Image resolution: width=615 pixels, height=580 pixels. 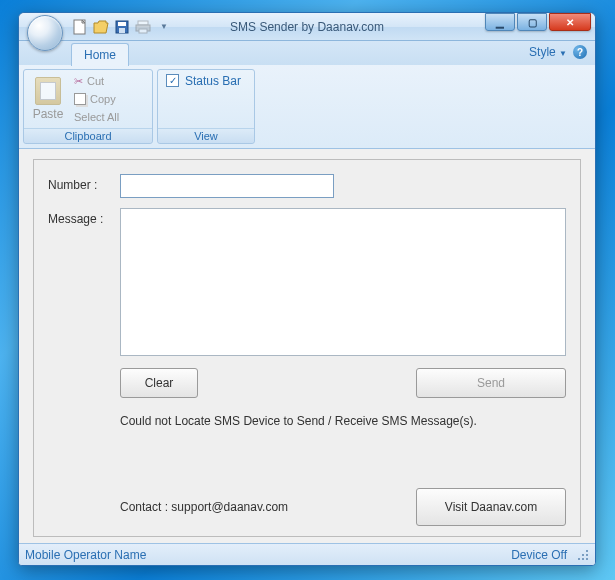 I want to click on paste-icon, so click(x=48, y=91).